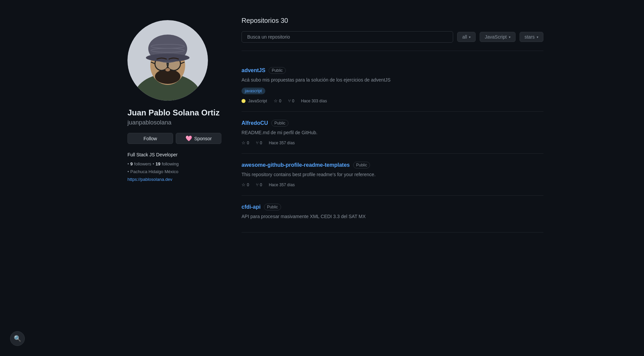 The height and width of the screenshot is (356, 644). Describe the element at coordinates (199, 138) in the screenshot. I see `sponsor-button: 🩷 Sponsor` at that location.